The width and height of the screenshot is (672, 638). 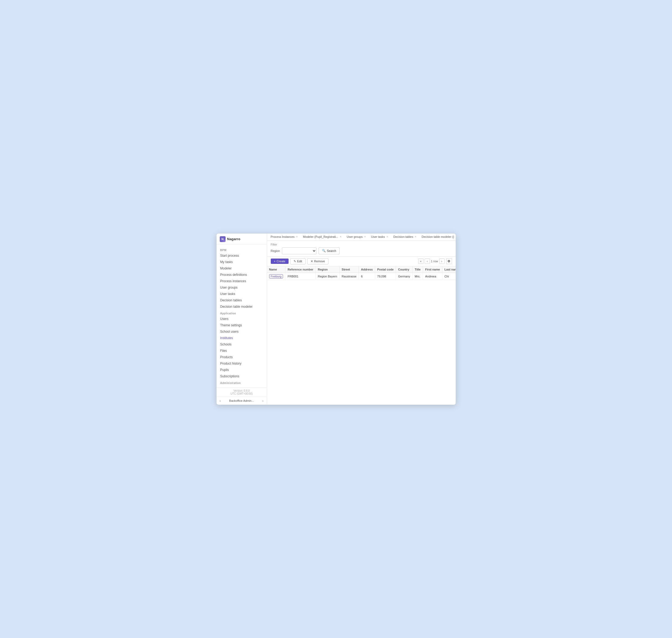 What do you see at coordinates (405, 237) in the screenshot?
I see `tab-decision-tables: Decision tables ×` at bounding box center [405, 237].